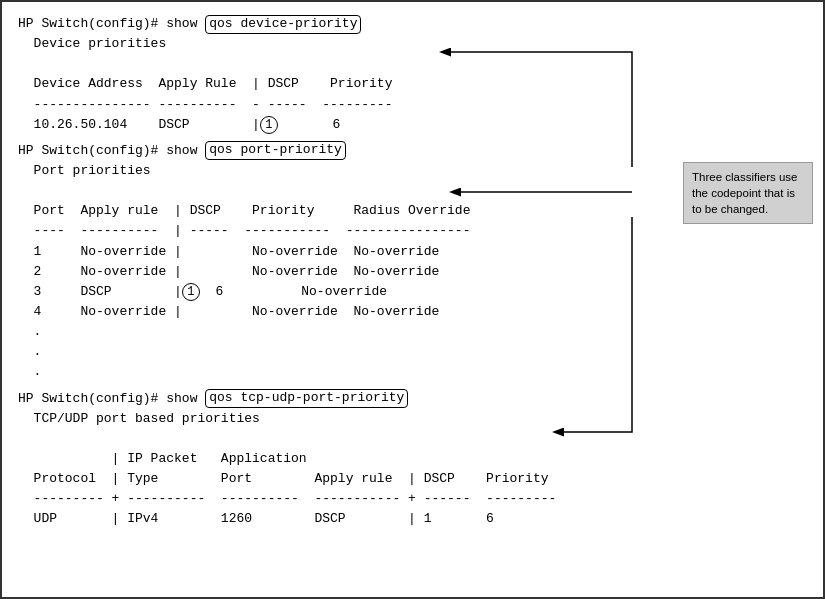 The height and width of the screenshot is (599, 825). What do you see at coordinates (412, 439) in the screenshot?
I see `section3-blank` at bounding box center [412, 439].